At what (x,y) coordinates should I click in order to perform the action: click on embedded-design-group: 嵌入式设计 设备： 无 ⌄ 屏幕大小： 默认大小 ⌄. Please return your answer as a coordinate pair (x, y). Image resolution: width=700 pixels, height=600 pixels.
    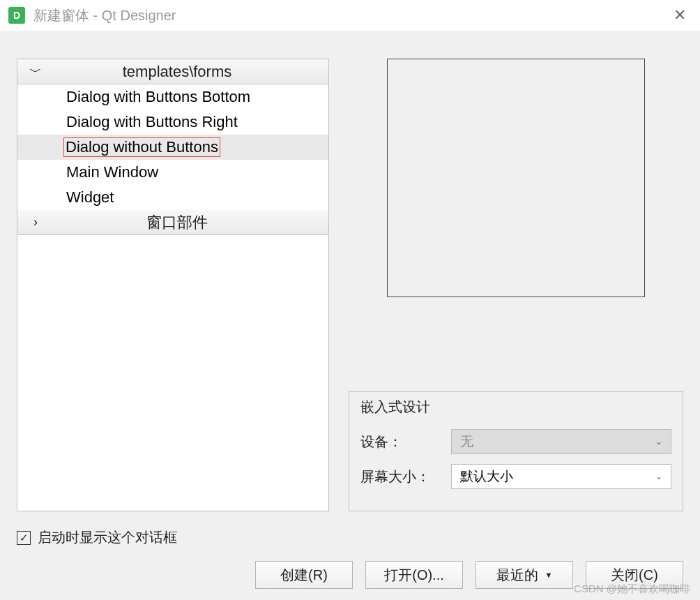
    Looking at the image, I should click on (516, 451).